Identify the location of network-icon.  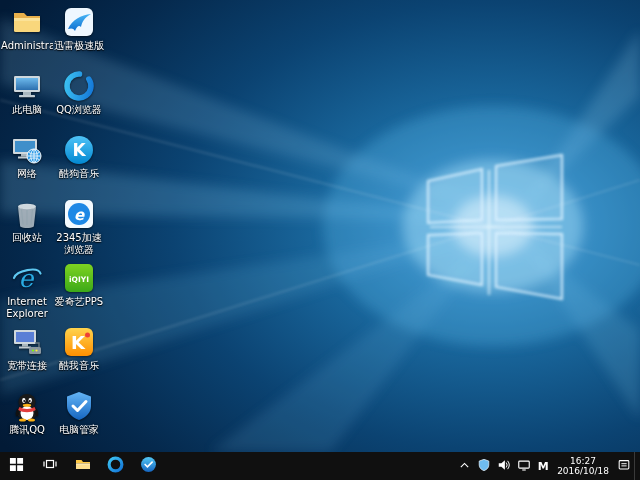
(27, 150).